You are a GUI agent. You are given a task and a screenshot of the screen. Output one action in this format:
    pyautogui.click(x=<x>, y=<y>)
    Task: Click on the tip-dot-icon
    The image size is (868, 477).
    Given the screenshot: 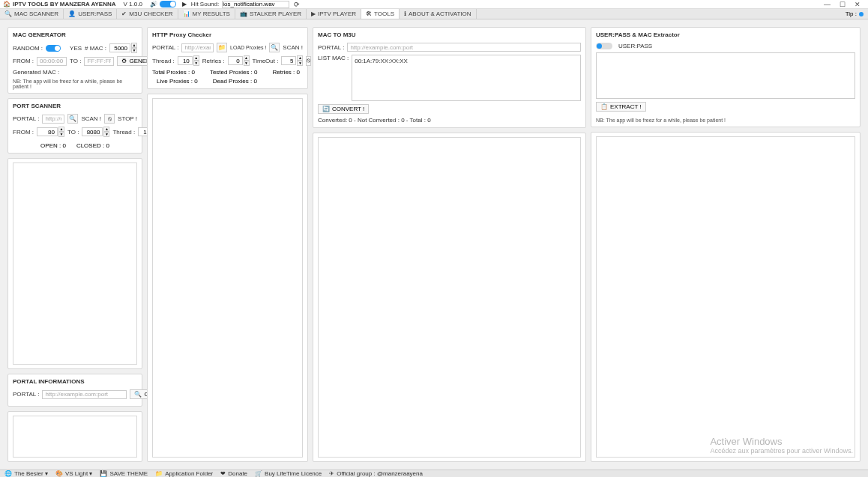 What is the action you would take?
    pyautogui.click(x=861, y=14)
    